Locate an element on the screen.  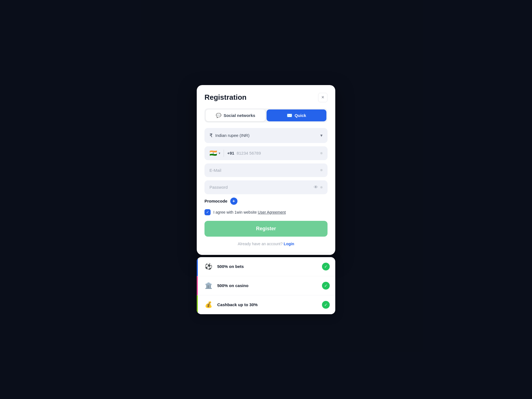
promocode-row: Promocode + is located at coordinates (266, 201).